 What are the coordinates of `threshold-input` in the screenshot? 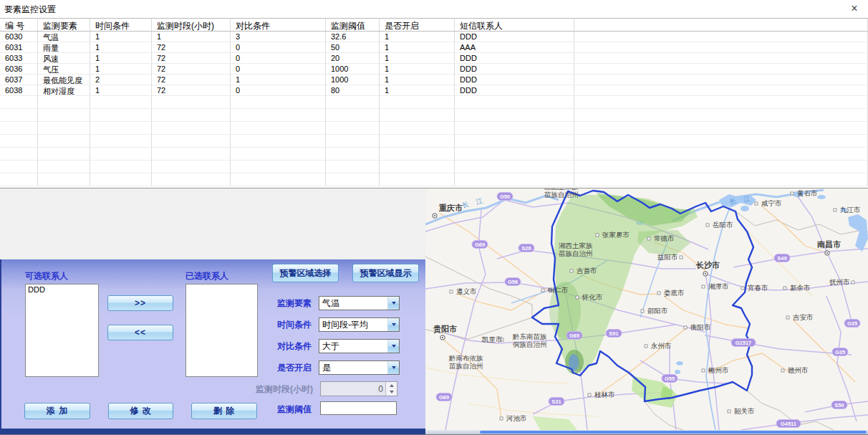 It's located at (358, 408).